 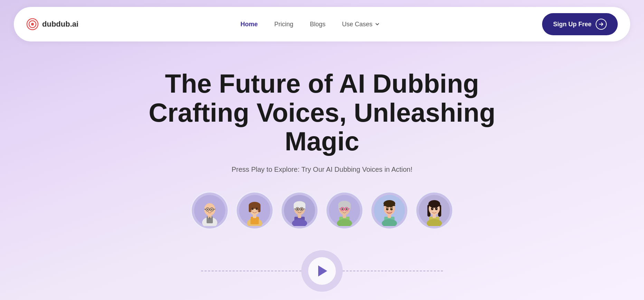 I want to click on avatars-row, so click(x=322, y=210).